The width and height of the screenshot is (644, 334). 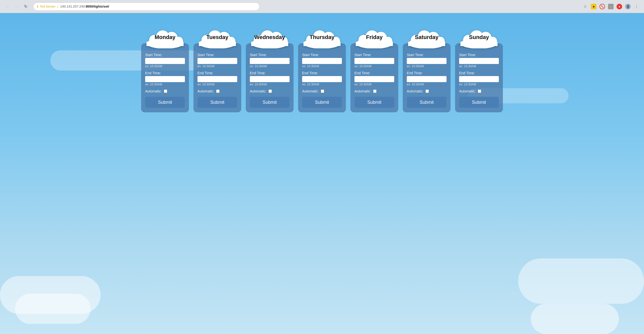 I want to click on end-time-example-friday: ex: 10:30AM, so click(x=374, y=84).